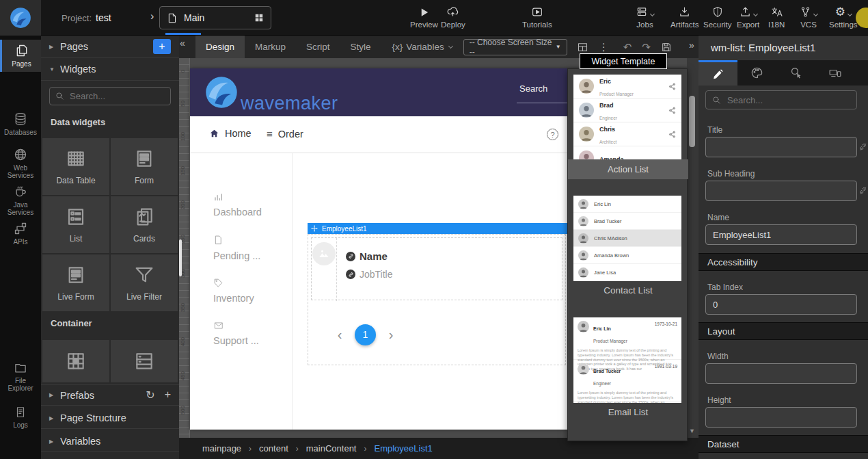  What do you see at coordinates (220, 47) in the screenshot?
I see `tab-design: Design` at bounding box center [220, 47].